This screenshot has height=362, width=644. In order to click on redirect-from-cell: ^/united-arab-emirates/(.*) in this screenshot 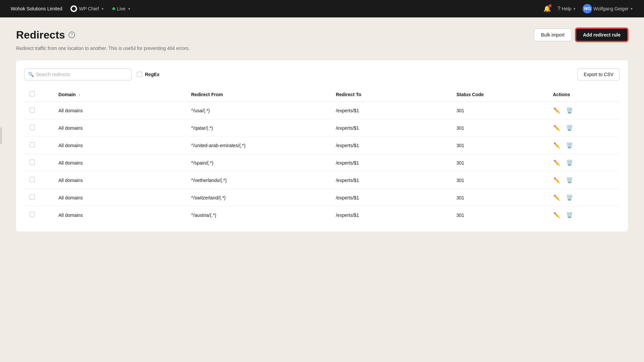, I will do `click(258, 145)`.